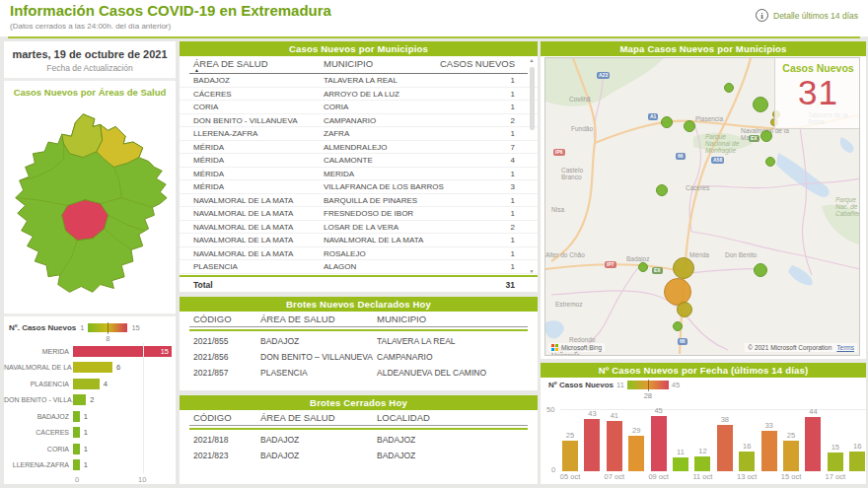 This screenshot has height=488, width=868. I want to click on extremadura-choropleth-map, so click(90, 205).